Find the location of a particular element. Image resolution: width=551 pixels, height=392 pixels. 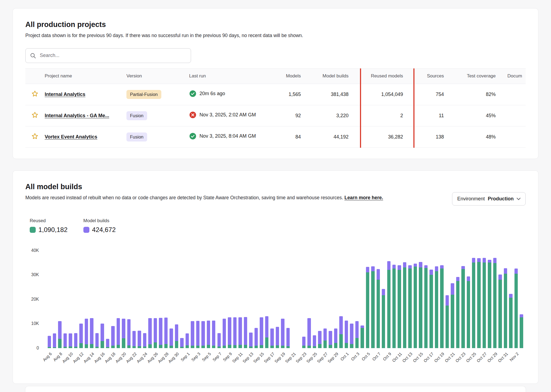

chart-bar: Aug 16 is located at coordinates (102, 299).